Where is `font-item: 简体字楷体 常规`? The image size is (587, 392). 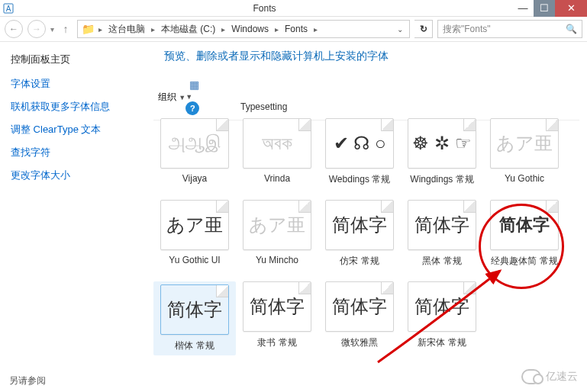
font-item: 简体字楷体 常规 is located at coordinates (195, 319).